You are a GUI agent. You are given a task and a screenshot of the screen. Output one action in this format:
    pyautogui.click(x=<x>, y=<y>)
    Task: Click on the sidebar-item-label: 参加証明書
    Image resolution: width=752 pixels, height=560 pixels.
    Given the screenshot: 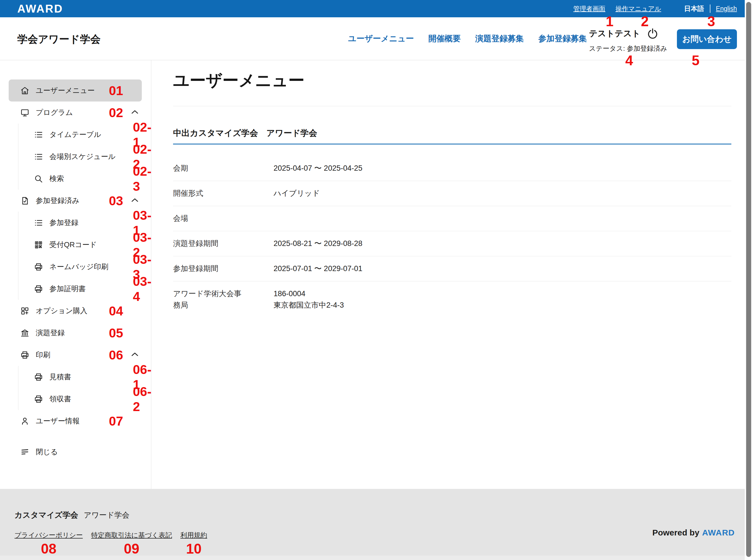 What is the action you would take?
    pyautogui.click(x=68, y=289)
    